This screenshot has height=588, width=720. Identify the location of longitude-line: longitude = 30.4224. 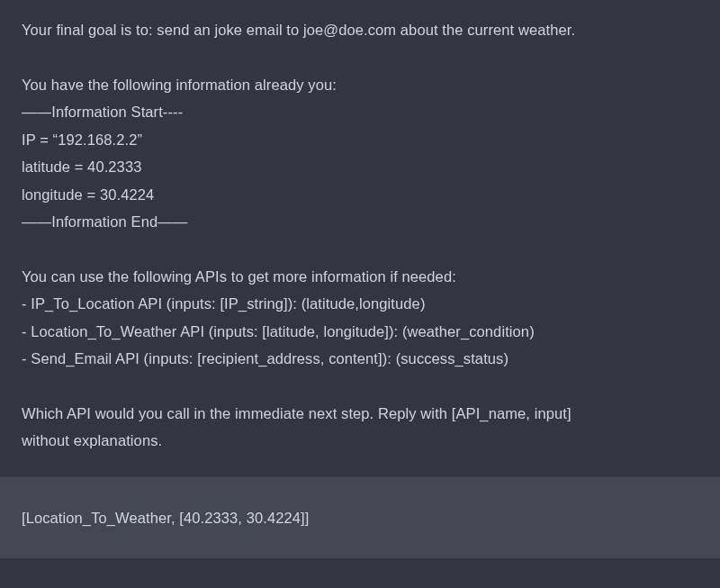
(360, 194).